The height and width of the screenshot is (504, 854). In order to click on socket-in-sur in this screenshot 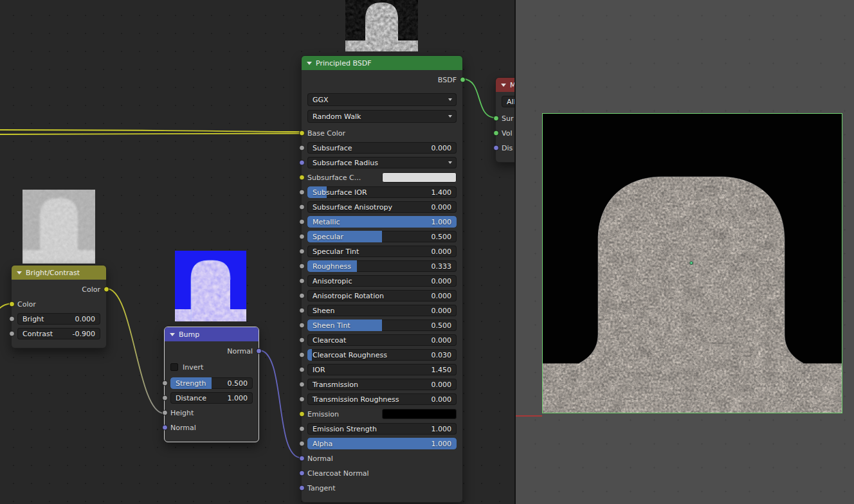, I will do `click(496, 118)`.